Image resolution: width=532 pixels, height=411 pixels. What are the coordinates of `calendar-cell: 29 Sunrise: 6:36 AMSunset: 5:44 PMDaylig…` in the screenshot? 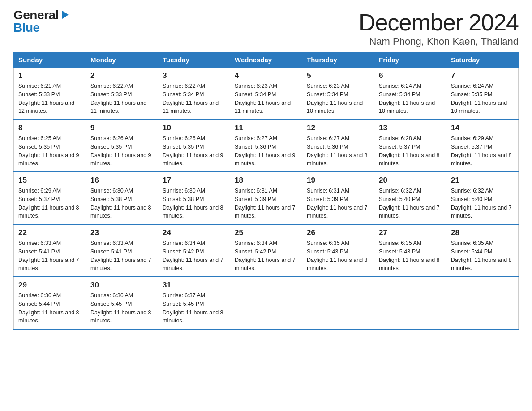 It's located at (50, 303).